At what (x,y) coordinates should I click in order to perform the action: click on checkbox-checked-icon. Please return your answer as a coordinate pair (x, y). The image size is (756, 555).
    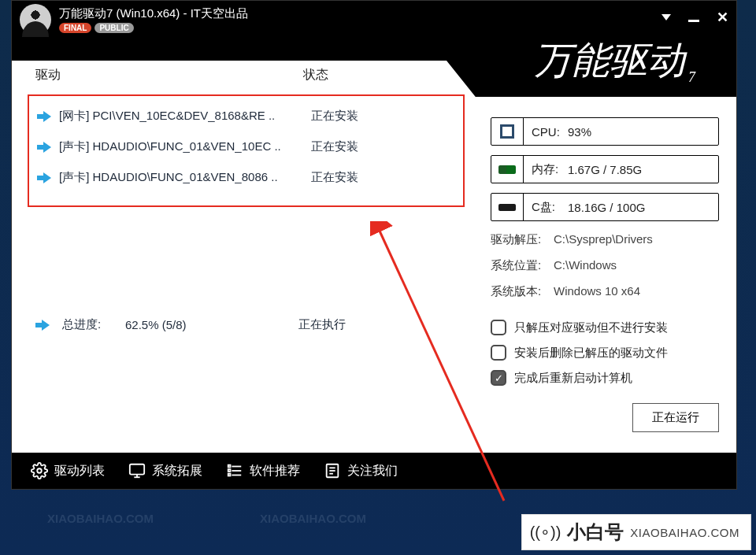
    Looking at the image, I should click on (498, 378).